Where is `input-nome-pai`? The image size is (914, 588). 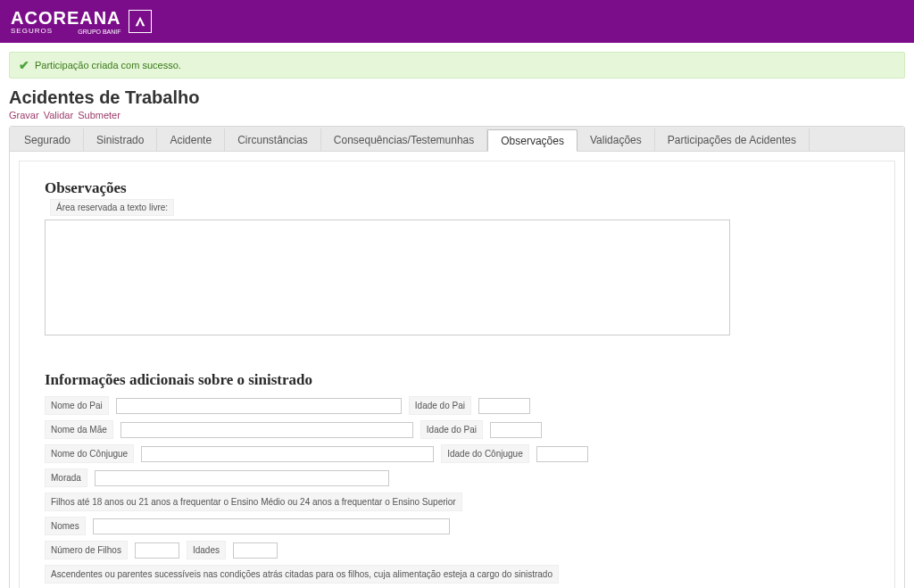
input-nome-pai is located at coordinates (259, 406).